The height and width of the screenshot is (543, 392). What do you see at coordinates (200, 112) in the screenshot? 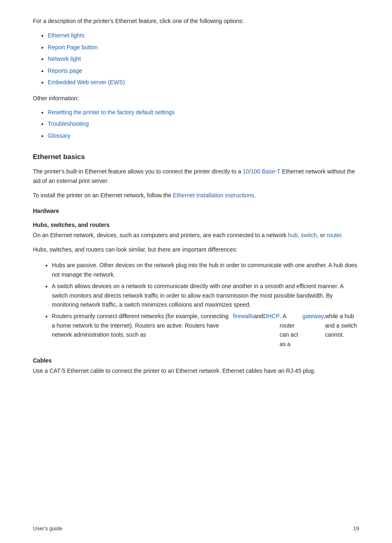
I see `list-item: Resetting the printer to the factory def…` at bounding box center [200, 112].